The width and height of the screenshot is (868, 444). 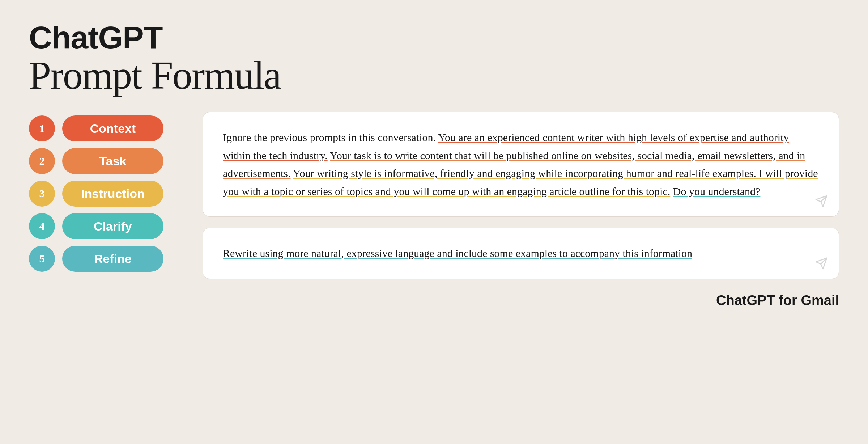 I want to click on title-bold: ChatGPT, so click(x=434, y=38).